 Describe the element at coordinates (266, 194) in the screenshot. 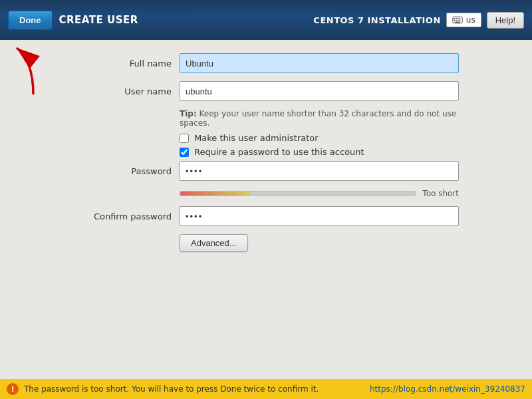

I see `strength-row: Too short` at that location.